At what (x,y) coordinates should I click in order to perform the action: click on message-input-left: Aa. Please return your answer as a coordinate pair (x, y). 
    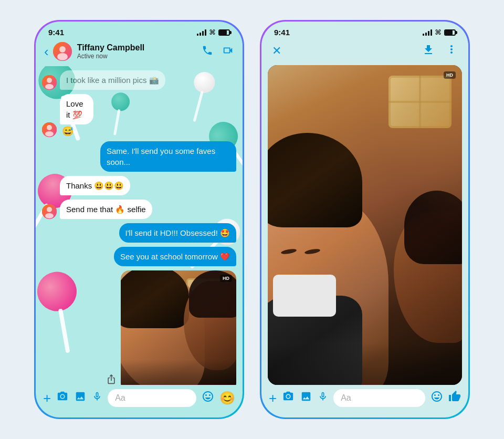
    Looking at the image, I should click on (152, 398).